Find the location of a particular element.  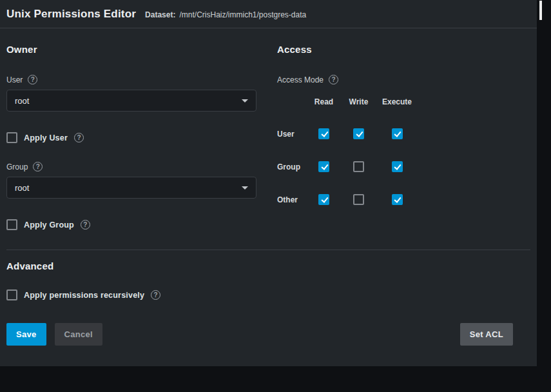

group-field-label: Group ? is located at coordinates (131, 166).